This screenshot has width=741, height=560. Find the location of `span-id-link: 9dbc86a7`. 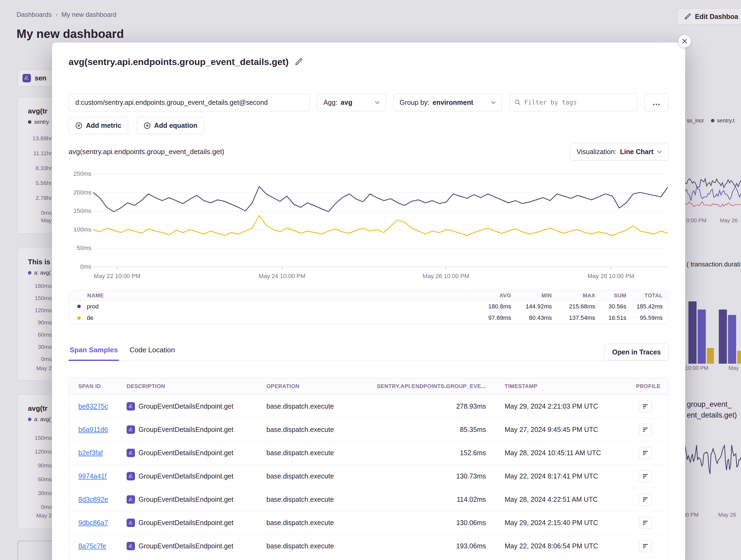

span-id-link: 9dbc86a7 is located at coordinates (93, 523).